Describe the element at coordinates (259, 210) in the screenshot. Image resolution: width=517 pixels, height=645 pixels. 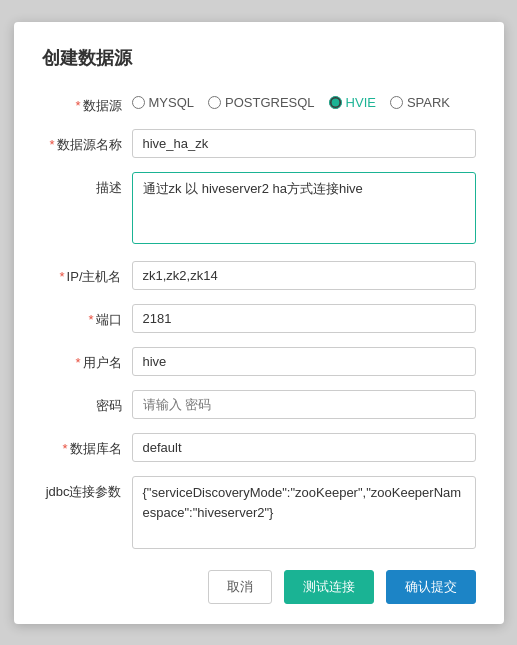
I see `description-row: 描述 通过zk 以 hiveserver2 ha方式连接hive` at that location.